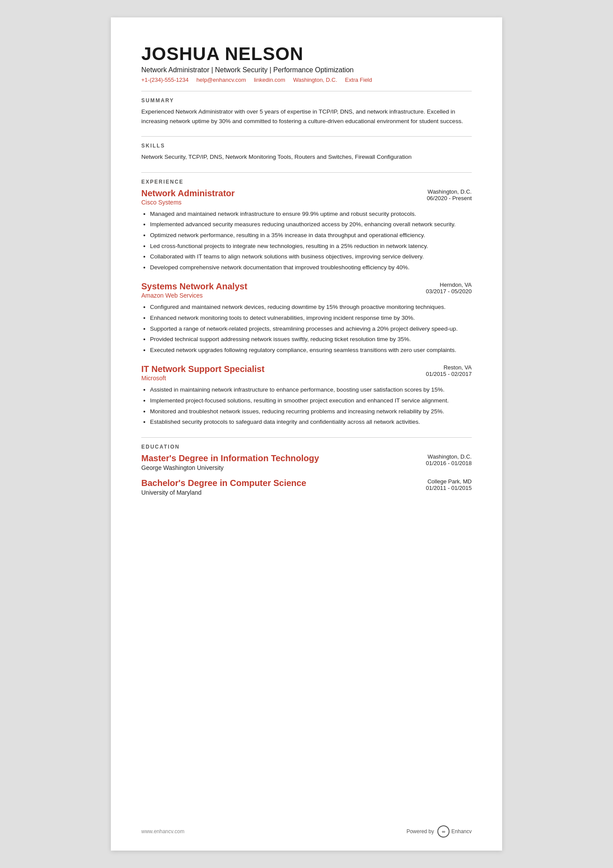 This screenshot has height=868, width=613. I want to click on exp-job-title-2: Systems Network Analyst, so click(194, 286).